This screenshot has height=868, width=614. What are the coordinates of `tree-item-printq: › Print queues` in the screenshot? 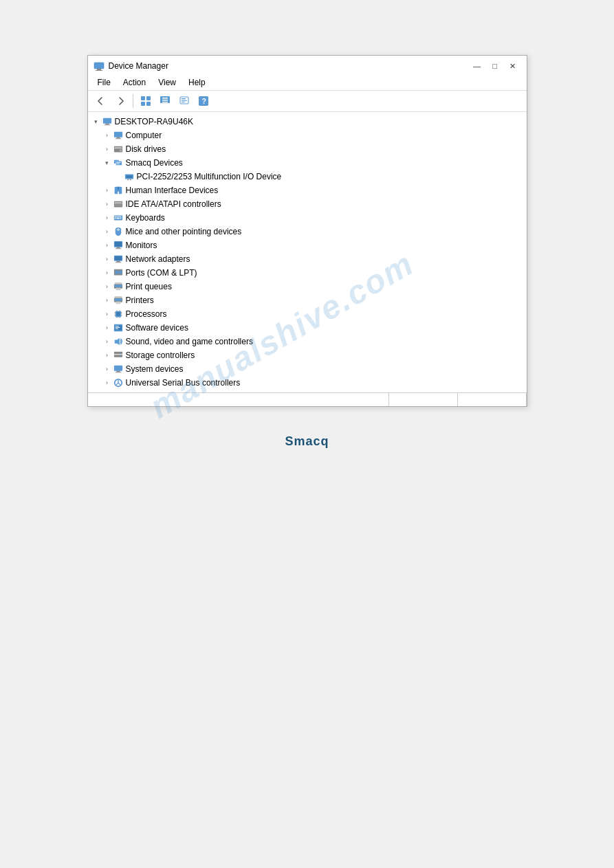 It's located at (307, 287).